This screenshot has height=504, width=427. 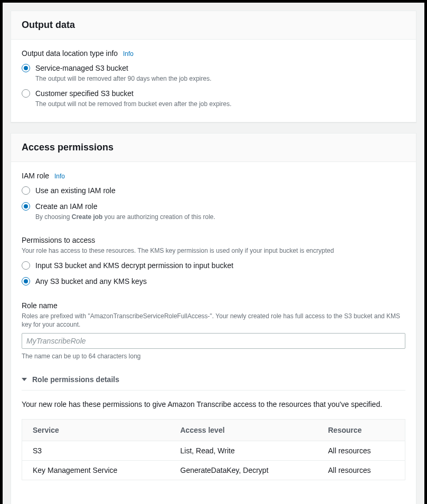 What do you see at coordinates (213, 383) in the screenshot?
I see `role-permissions-details: Role permissions details` at bounding box center [213, 383].